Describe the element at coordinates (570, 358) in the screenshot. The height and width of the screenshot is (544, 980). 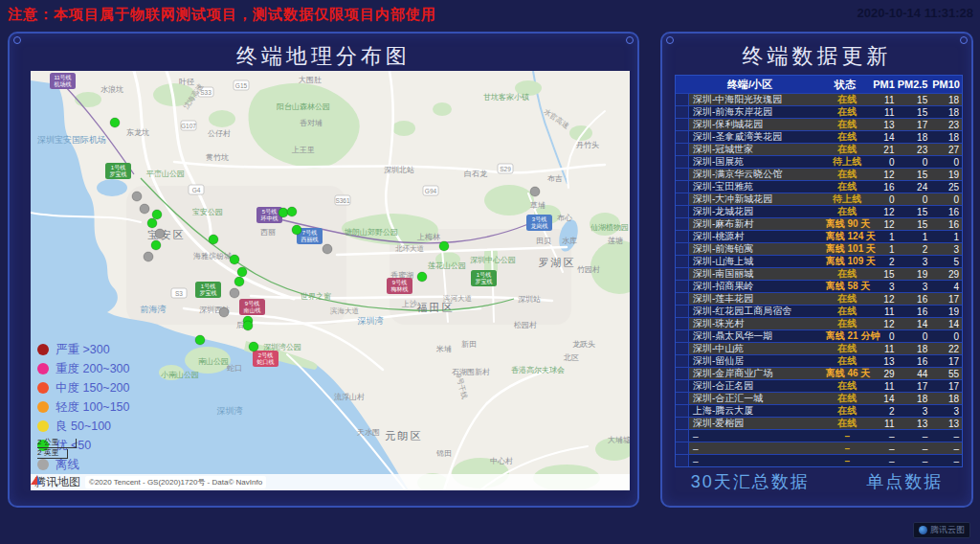
I see `map-label: 北区` at that location.